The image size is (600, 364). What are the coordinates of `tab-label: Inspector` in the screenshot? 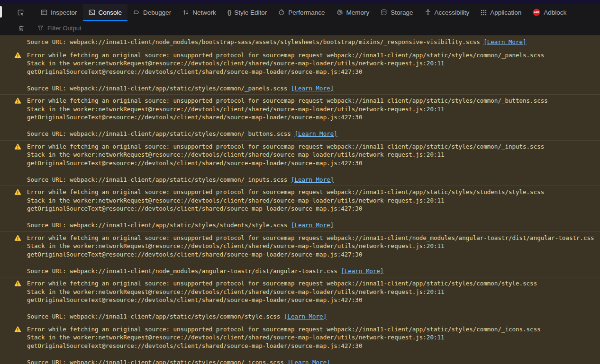 It's located at (64, 12).